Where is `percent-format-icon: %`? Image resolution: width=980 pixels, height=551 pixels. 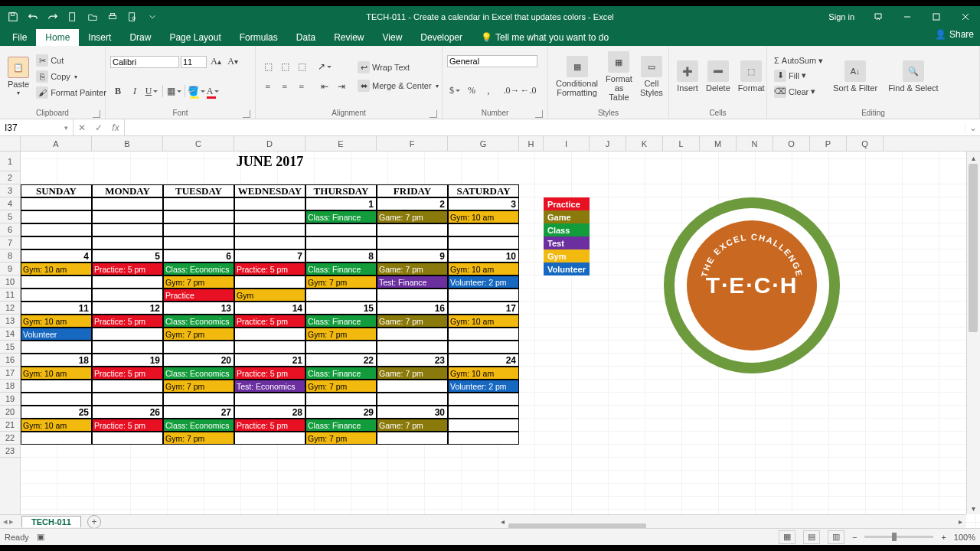 percent-format-icon: % is located at coordinates (472, 90).